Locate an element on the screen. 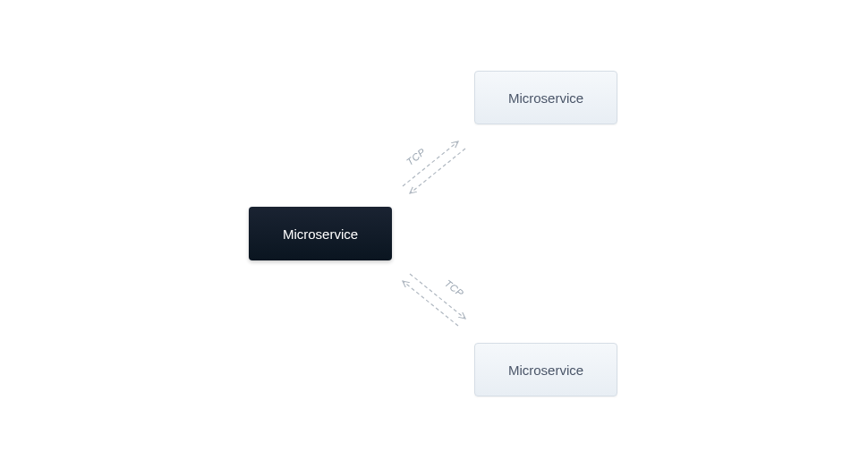  microservice-node-bottom-right: Microservice is located at coordinates (546, 370).